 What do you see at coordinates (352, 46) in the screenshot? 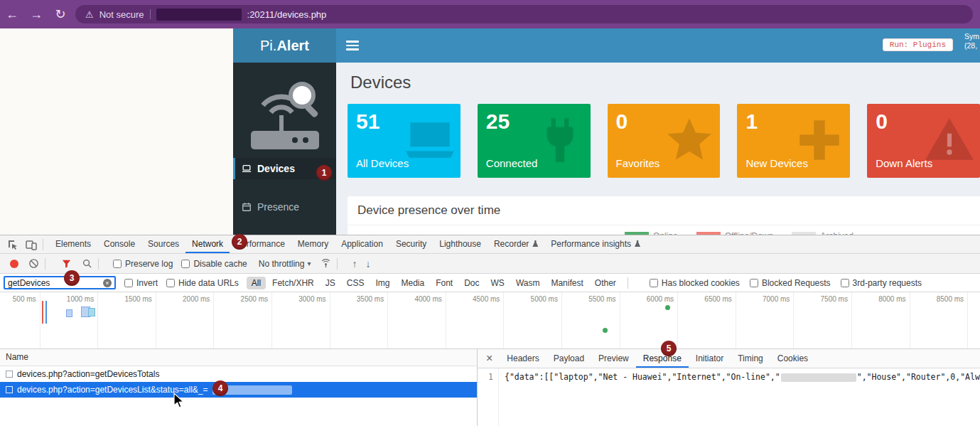
I see `menu-icon` at bounding box center [352, 46].